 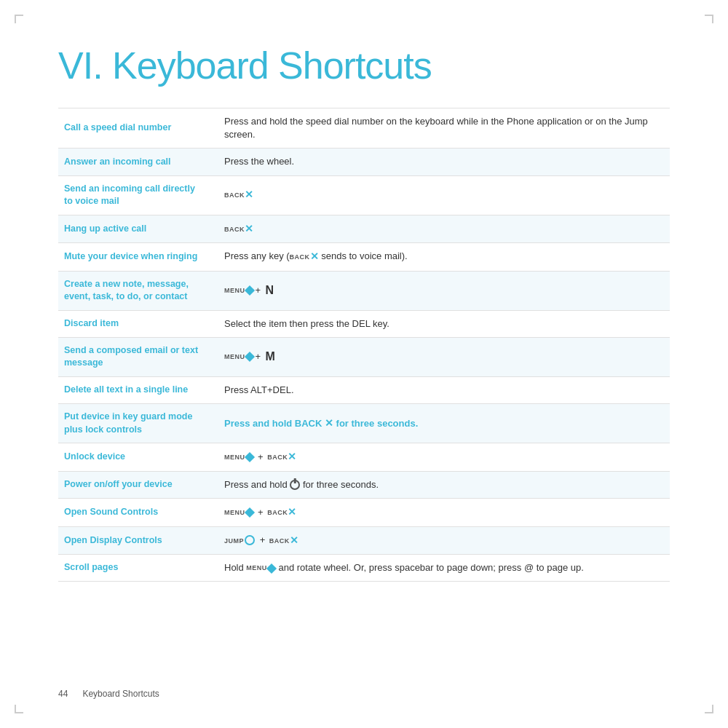 What do you see at coordinates (444, 540) in the screenshot?
I see `shortcut-description: JUMP + BACK ✕` at bounding box center [444, 540].